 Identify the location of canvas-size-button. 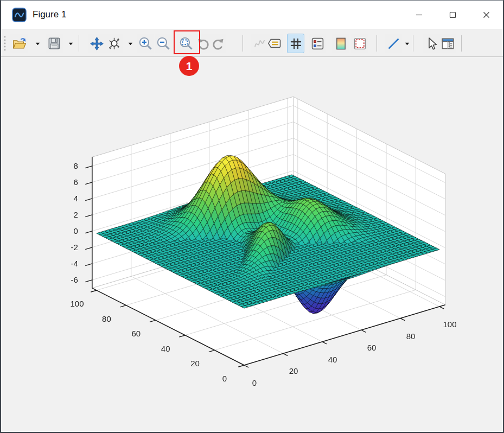
(360, 43).